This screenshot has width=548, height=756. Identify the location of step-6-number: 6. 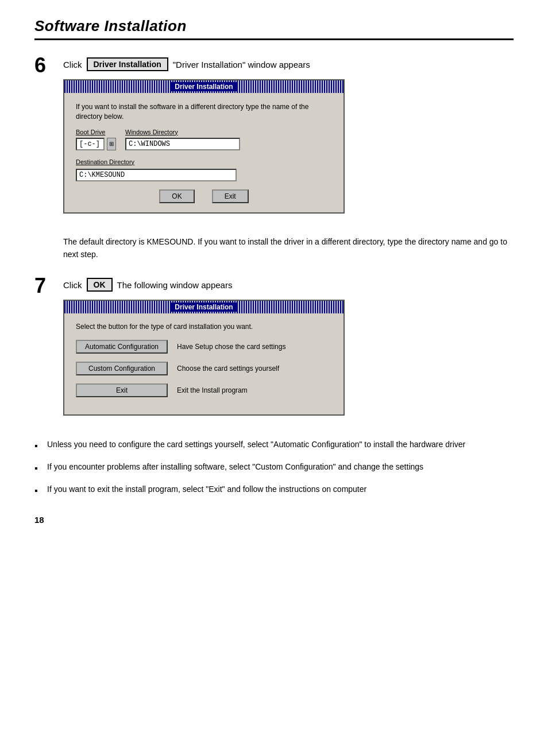
(49, 65).